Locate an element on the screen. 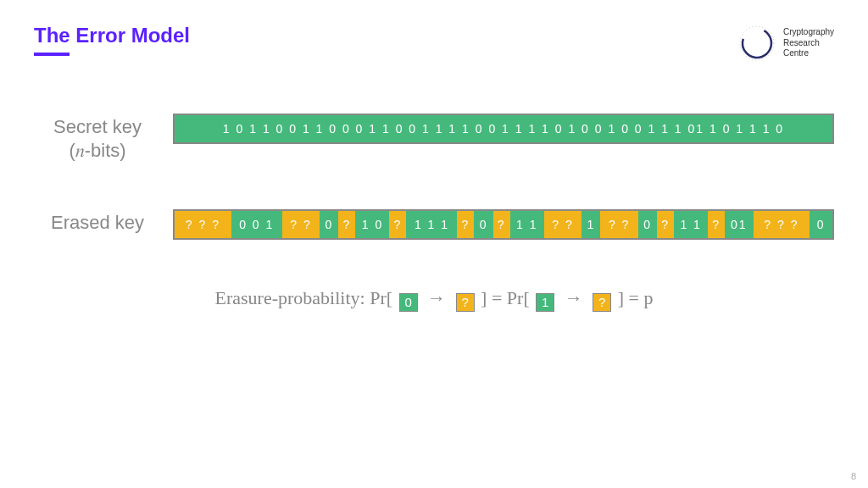 The height and width of the screenshot is (488, 868). zero-box: 0 is located at coordinates (409, 302).